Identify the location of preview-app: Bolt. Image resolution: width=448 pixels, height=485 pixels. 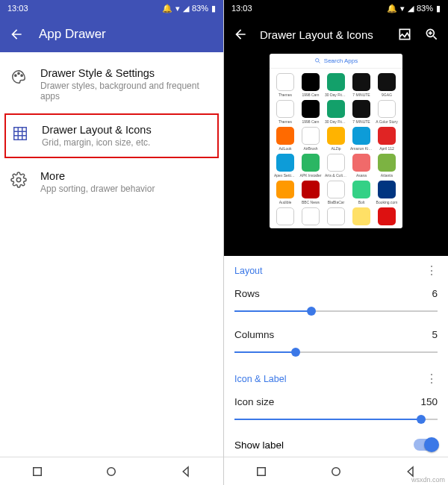
(361, 193).